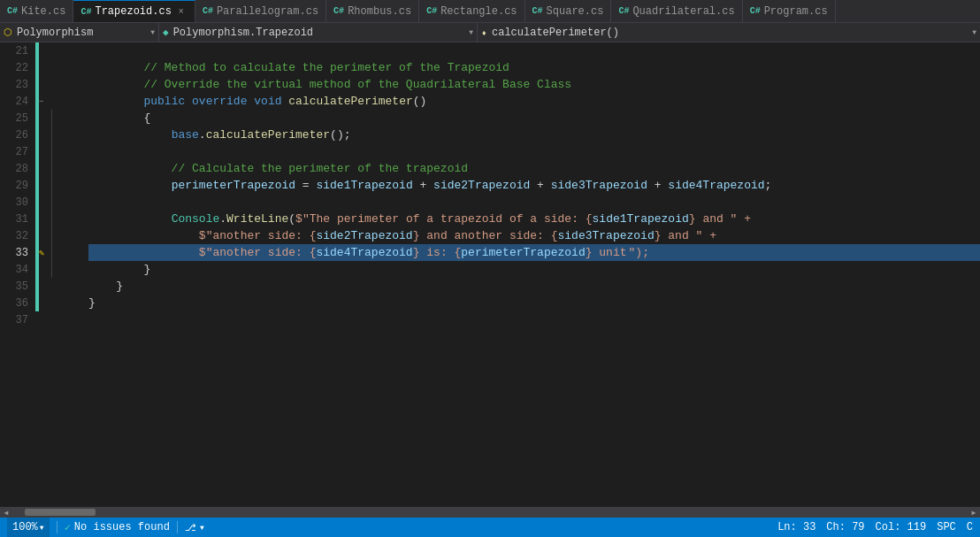 This screenshot has width=980, height=537. Describe the element at coordinates (67, 527) in the screenshot. I see `check-icon: ✓` at that location.